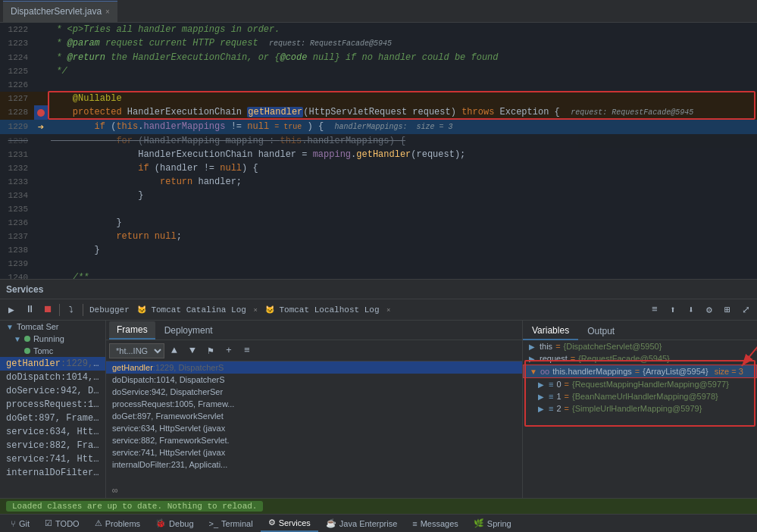 This screenshot has width=757, height=532. Describe the element at coordinates (314, 416) in the screenshot. I see `center-call-item-4: doGet:897, FrameworkServlet` at that location.